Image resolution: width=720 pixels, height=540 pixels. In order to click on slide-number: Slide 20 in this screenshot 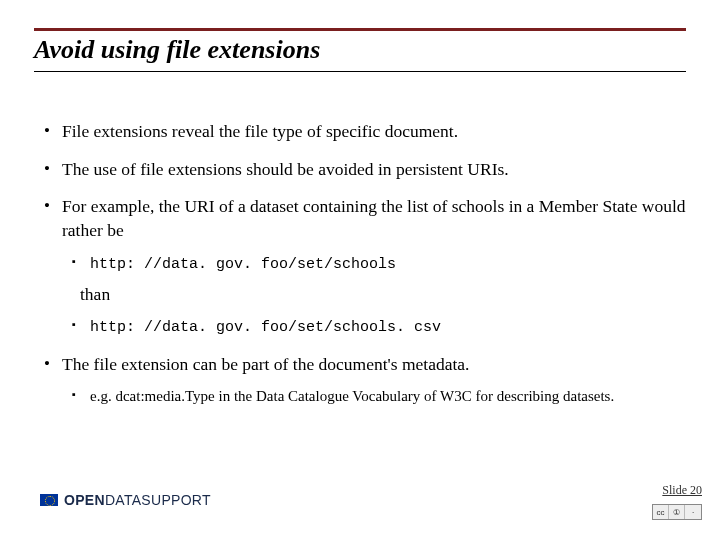, I will do `click(682, 490)`.